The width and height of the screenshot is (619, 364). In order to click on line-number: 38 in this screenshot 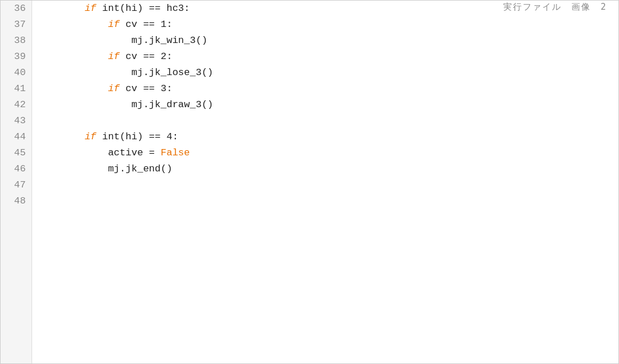, I will do `click(16, 41)`.